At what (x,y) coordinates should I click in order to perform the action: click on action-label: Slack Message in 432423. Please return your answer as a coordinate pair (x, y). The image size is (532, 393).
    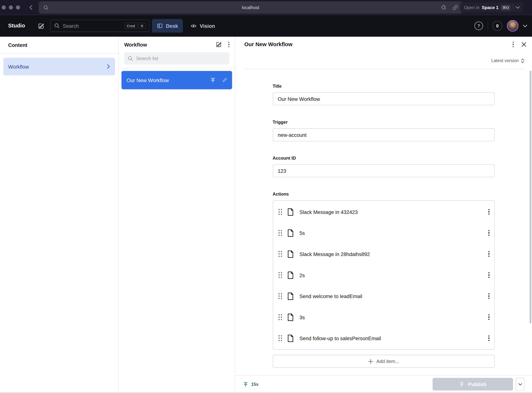
    Looking at the image, I should click on (329, 212).